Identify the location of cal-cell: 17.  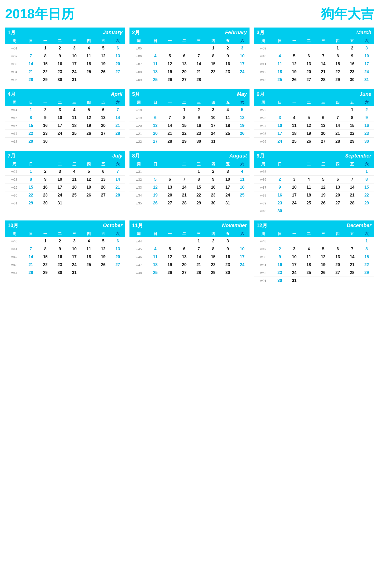
(74, 64).